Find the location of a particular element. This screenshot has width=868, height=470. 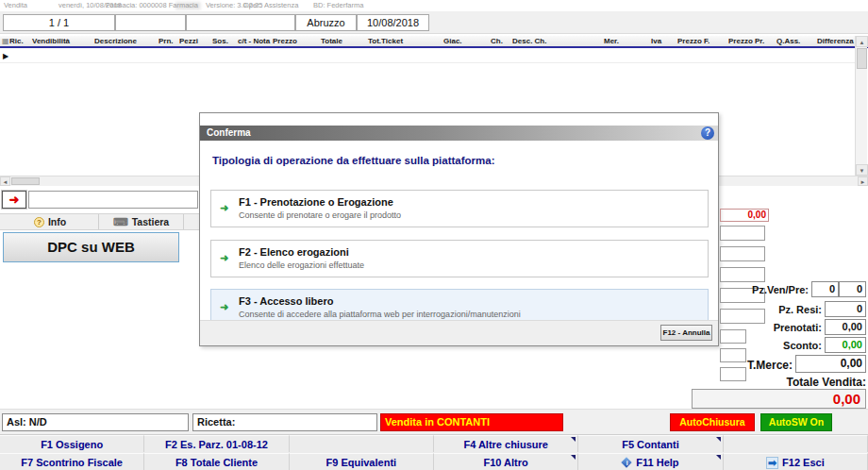

app-title: Vendita is located at coordinates (15, 6).